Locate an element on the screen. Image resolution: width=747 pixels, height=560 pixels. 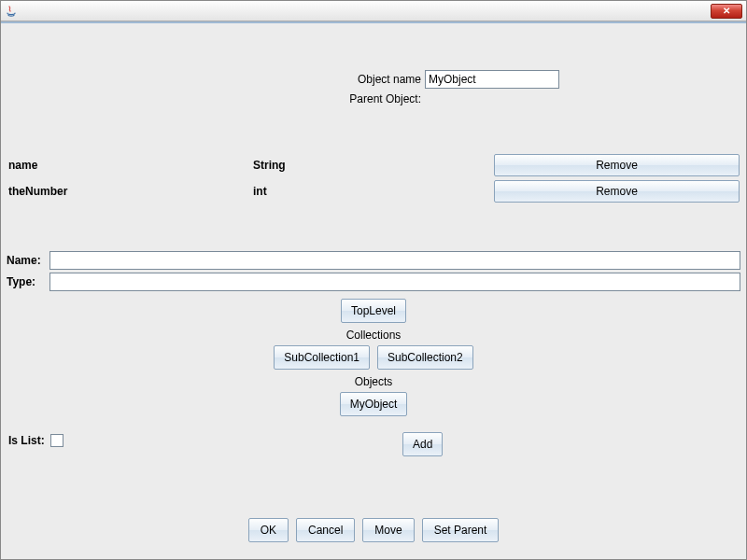
name-label: Name: is located at coordinates (26, 260).